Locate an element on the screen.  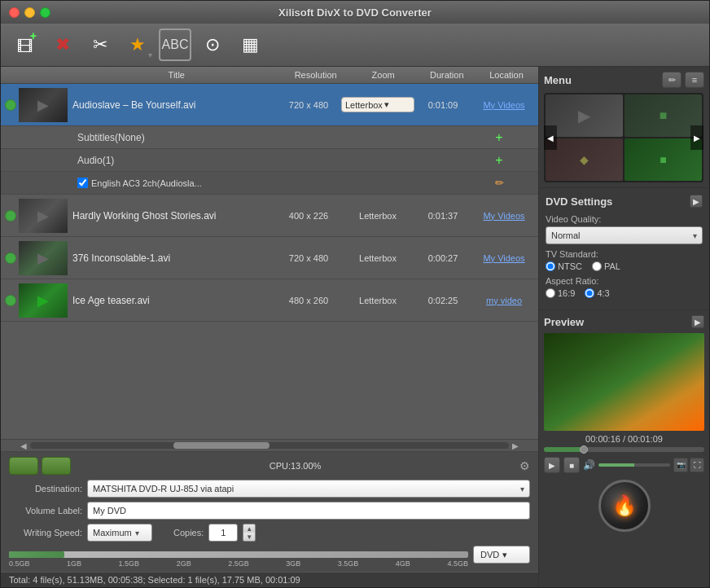
copies-up-button: ▲ is located at coordinates (249, 529).